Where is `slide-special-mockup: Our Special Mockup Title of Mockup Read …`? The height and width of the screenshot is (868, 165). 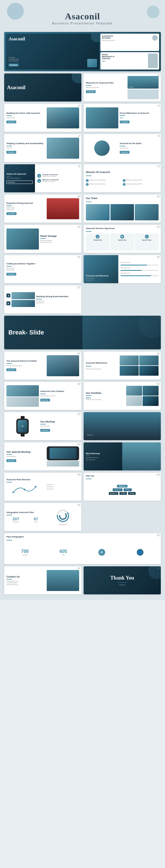 slide-special-mockup: Our Special Mockup Title of Mockup Read … is located at coordinates (43, 456).